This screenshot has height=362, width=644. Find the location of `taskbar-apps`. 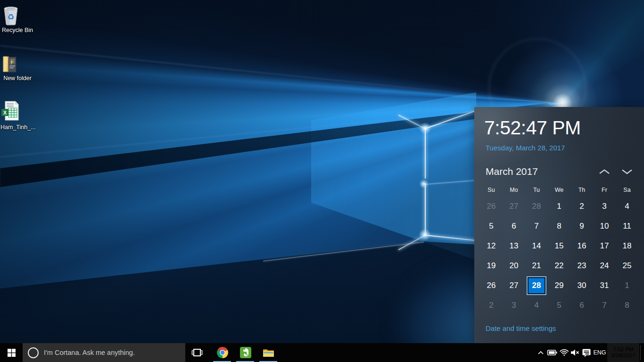

taskbar-apps is located at coordinates (245, 353).